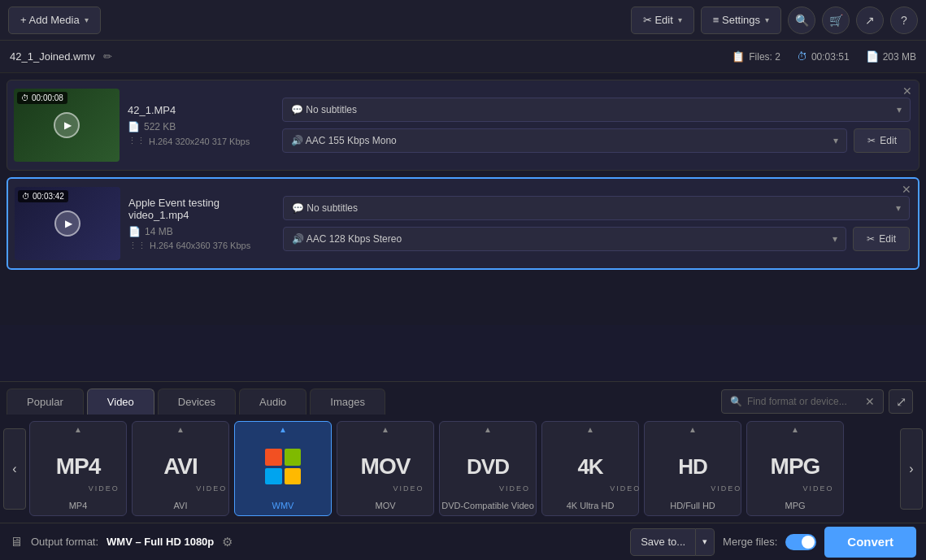 This screenshot has width=926, height=560. Describe the element at coordinates (283, 468) in the screenshot. I see `format-card-wmv: ▲ WMV` at that location.